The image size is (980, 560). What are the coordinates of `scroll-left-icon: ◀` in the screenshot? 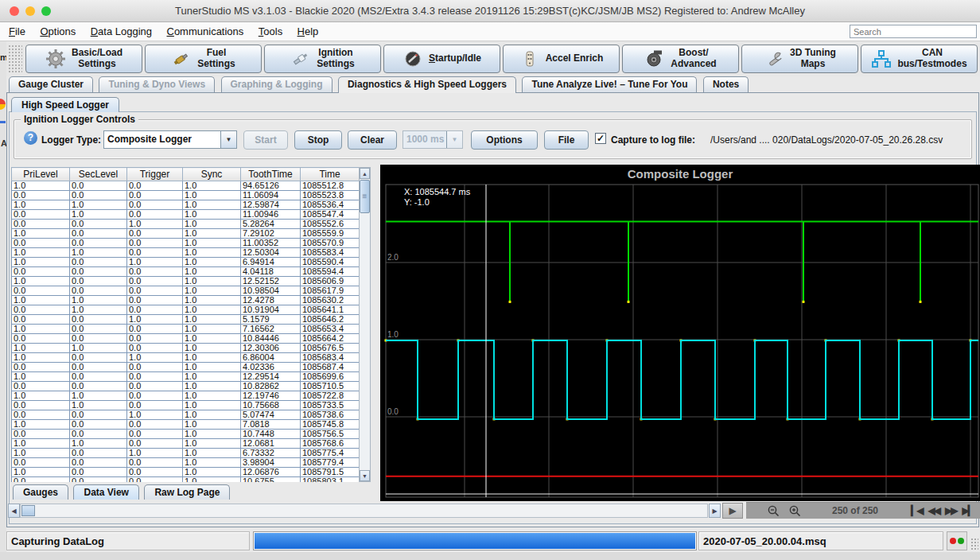 It's located at (14, 511).